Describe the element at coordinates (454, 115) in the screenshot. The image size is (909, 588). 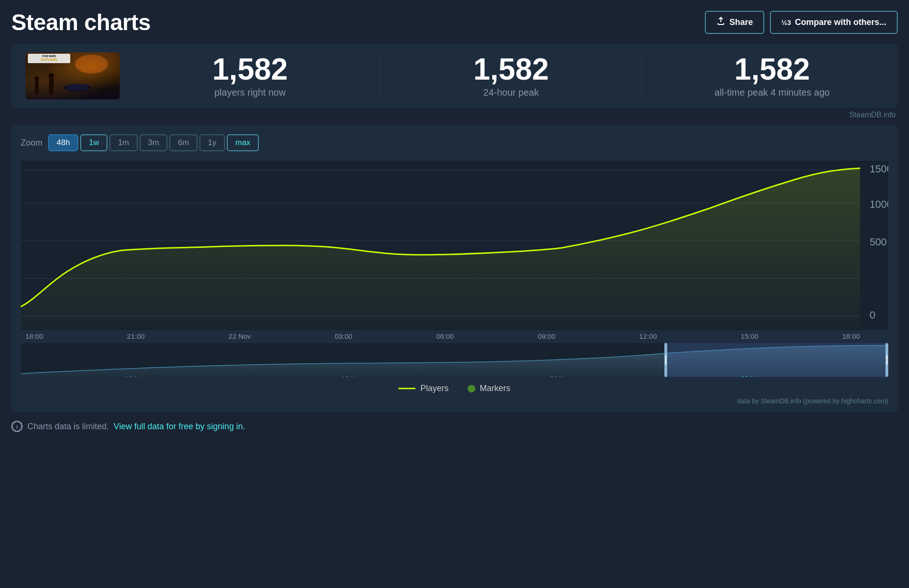
I see `steamdb-credit: SteamDB.info` at that location.